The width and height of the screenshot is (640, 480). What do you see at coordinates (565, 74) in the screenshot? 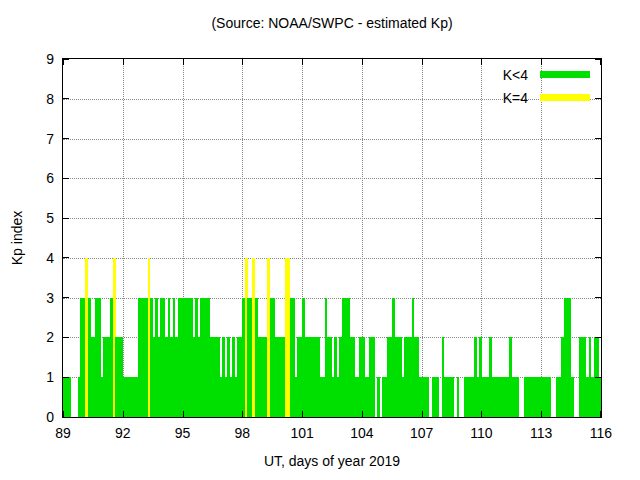
I see `legend-swatch-green` at bounding box center [565, 74].